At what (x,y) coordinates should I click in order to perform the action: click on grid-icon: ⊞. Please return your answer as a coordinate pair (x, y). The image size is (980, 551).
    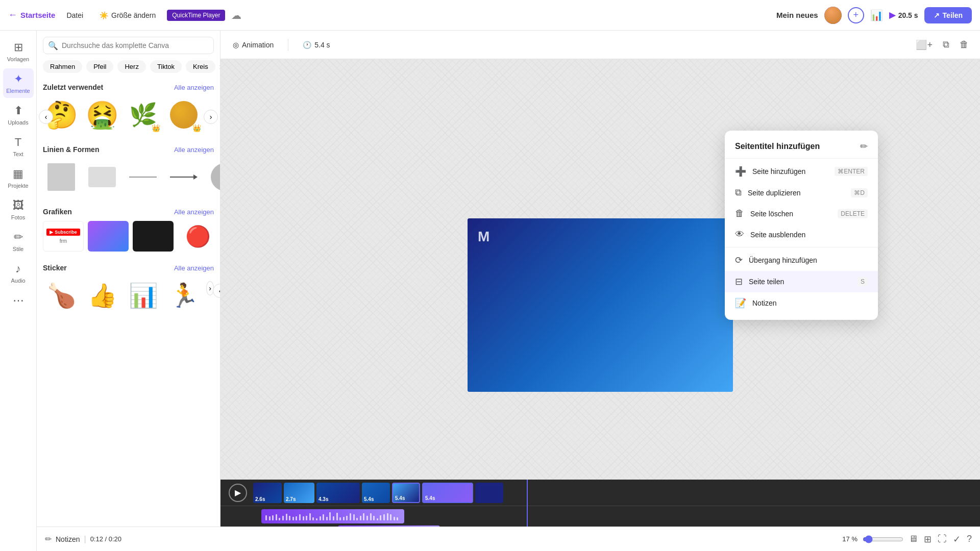
    Looking at the image, I should click on (928, 539).